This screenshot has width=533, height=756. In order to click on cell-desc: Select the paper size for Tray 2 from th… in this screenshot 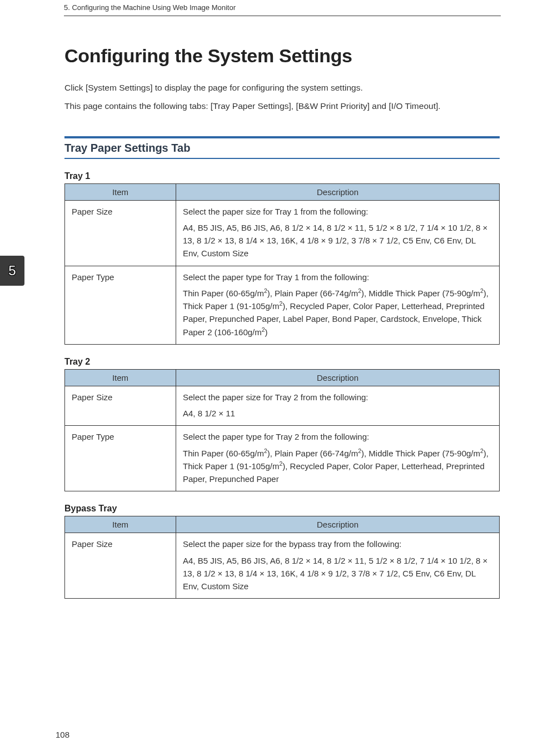, I will do `click(338, 406)`.